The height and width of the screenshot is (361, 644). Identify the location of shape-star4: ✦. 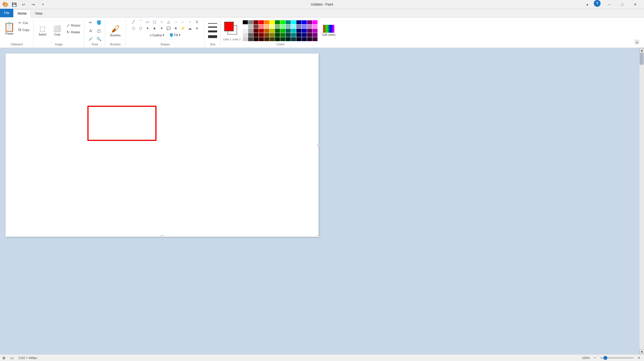
(147, 28).